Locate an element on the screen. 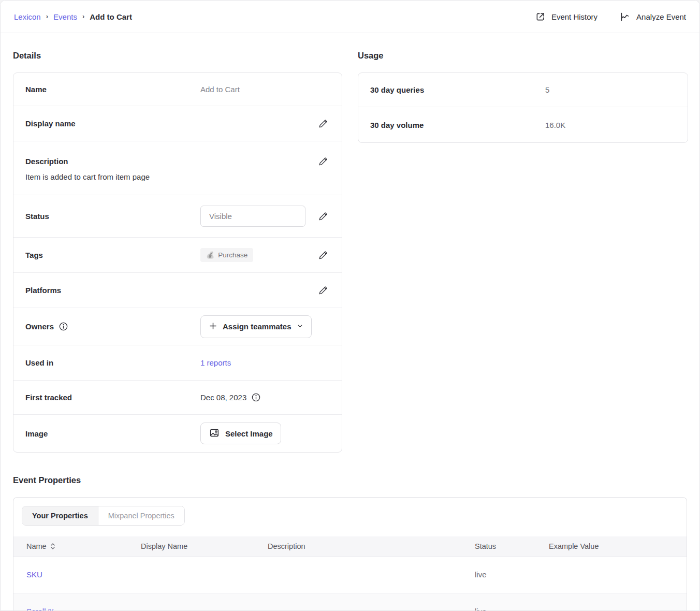 Image resolution: width=700 pixels, height=611 pixels. edit-description-button is located at coordinates (323, 162).